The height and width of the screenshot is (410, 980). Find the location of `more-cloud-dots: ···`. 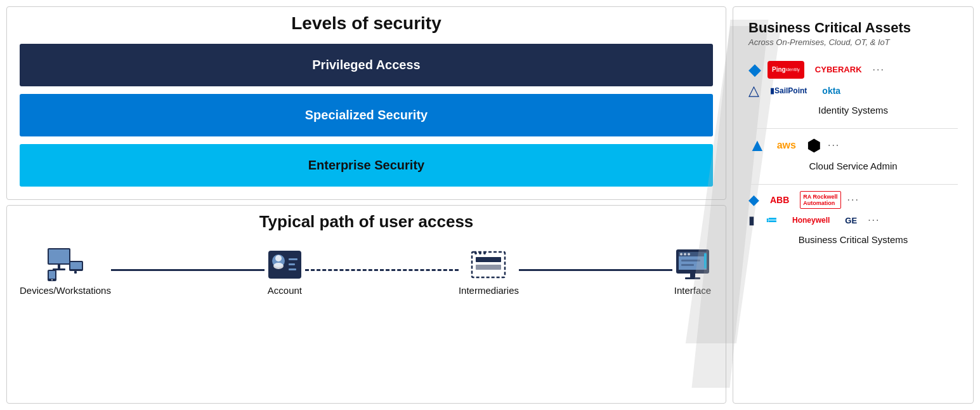

more-cloud-dots: ··· is located at coordinates (833, 145).